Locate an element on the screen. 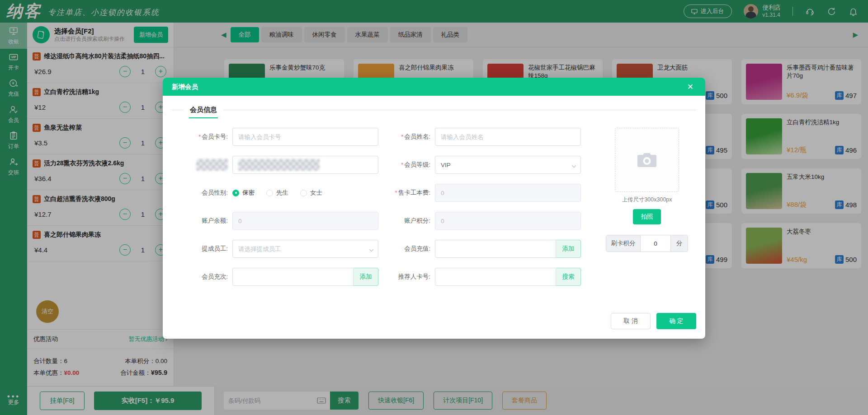 This screenshot has width=868, height=415. commission-staff-select is located at coordinates (306, 249).